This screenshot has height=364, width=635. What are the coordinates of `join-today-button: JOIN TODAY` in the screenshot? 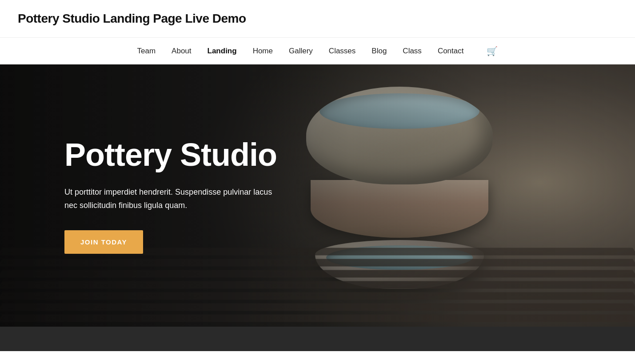 It's located at (104, 242).